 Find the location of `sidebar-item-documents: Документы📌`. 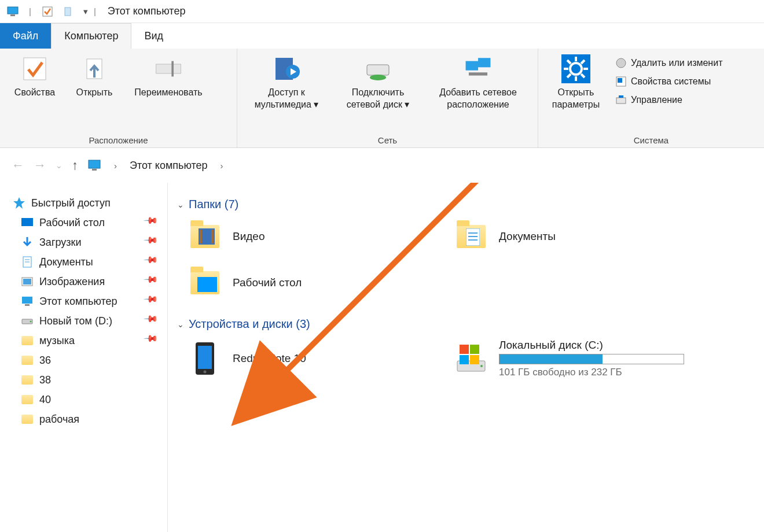

sidebar-item-documents: Документы📌 is located at coordinates (83, 262).